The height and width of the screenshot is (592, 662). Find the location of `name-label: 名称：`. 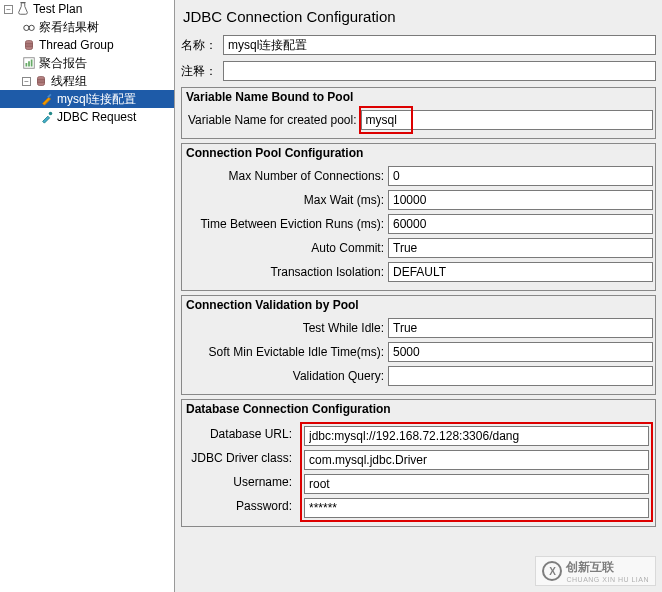

name-label: 名称： is located at coordinates (199, 46).